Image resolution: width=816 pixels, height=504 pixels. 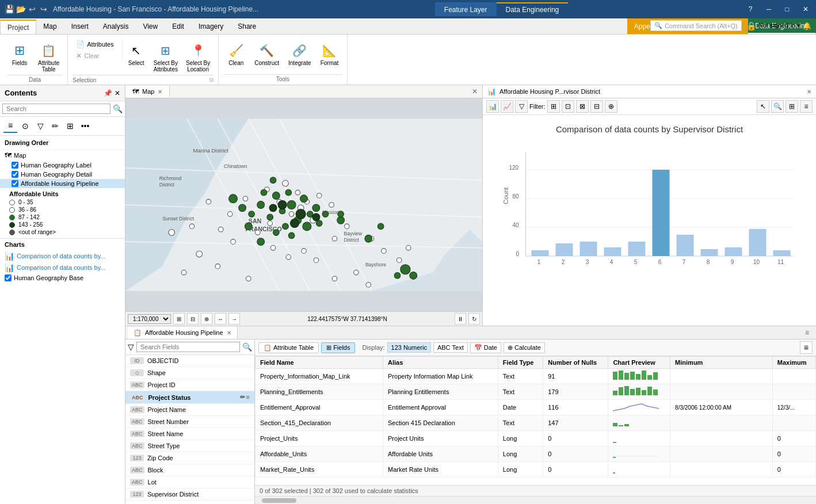 I want to click on tab-share: Share, so click(x=247, y=26).